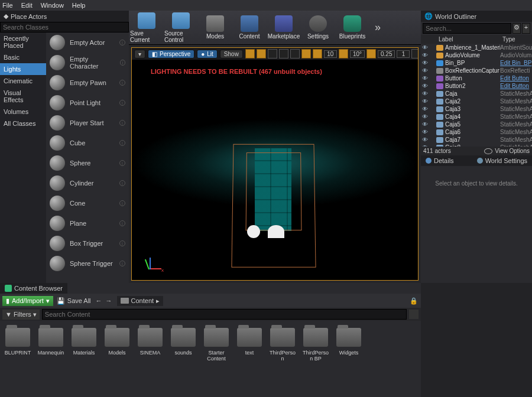 This screenshot has height=397, width=532. What do you see at coordinates (516, 86) in the screenshot?
I see `outliner-row-type: Edit Button` at bounding box center [516, 86].